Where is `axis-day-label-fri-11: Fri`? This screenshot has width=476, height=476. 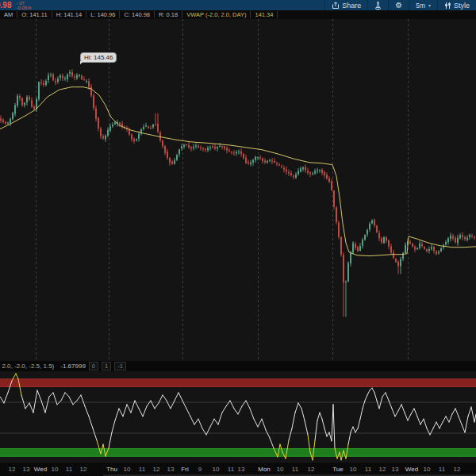 axis-day-label-fri-11: Fri is located at coordinates (184, 470).